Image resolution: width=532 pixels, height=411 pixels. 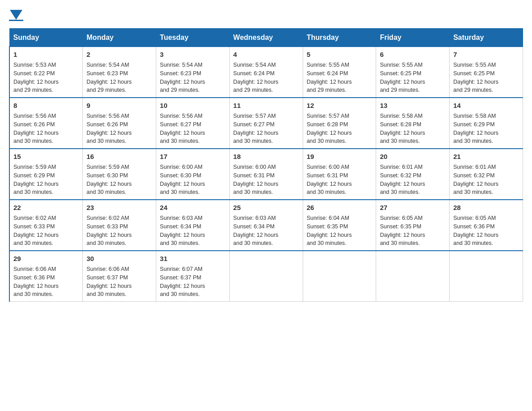 I want to click on calendar-cell: 25 Sunrise: 6:03 AMSunset: 6:34 PMDaylig…, so click(x=266, y=225).